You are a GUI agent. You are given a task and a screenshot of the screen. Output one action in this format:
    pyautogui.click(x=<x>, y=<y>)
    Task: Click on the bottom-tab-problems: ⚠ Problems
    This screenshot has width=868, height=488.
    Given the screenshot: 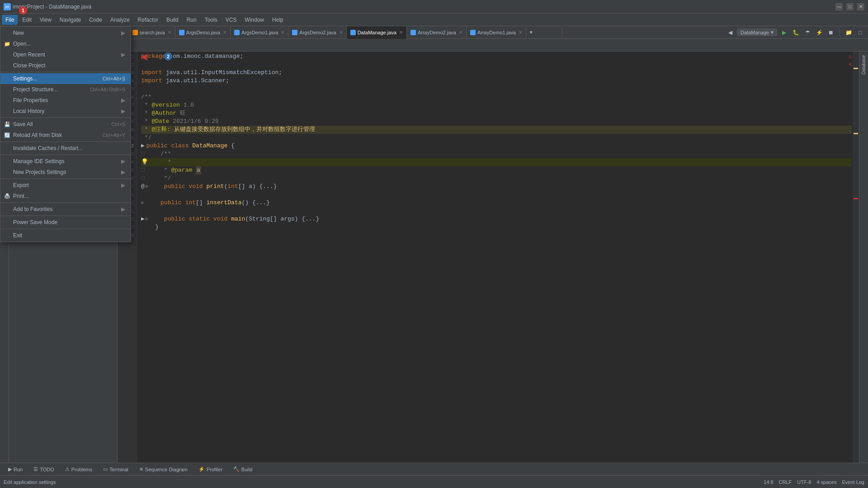 What is the action you would take?
    pyautogui.click(x=79, y=469)
    